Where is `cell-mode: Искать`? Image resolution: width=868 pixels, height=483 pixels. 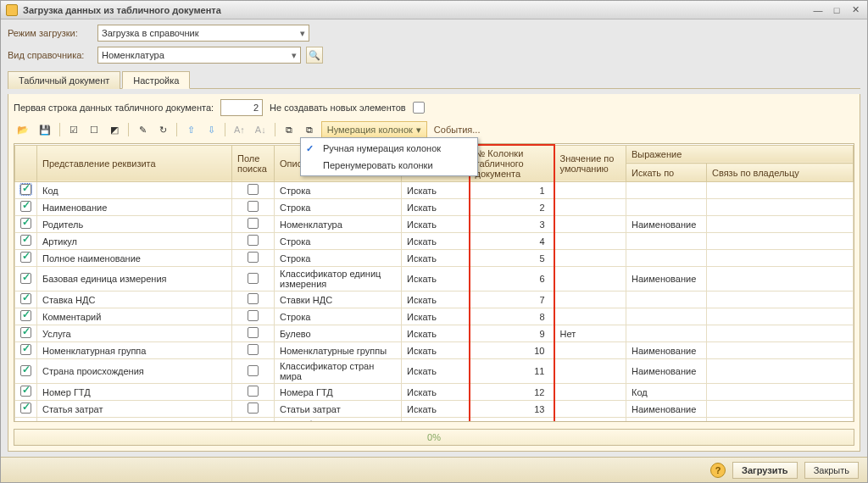
cell-mode: Искать is located at coordinates (436, 225).